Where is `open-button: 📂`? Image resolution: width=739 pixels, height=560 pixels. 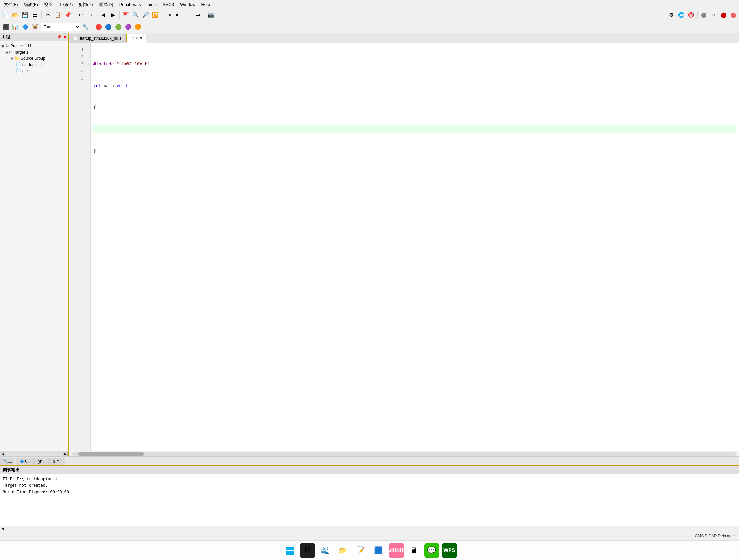
open-button: 📂 is located at coordinates (15, 15).